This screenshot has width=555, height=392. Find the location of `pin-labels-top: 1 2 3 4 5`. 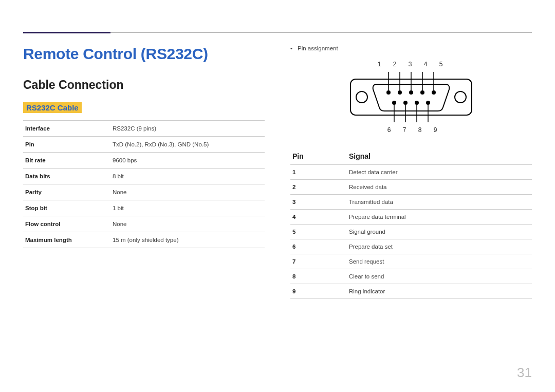

pin-labels-top: 1 2 3 4 5 is located at coordinates (411, 64).